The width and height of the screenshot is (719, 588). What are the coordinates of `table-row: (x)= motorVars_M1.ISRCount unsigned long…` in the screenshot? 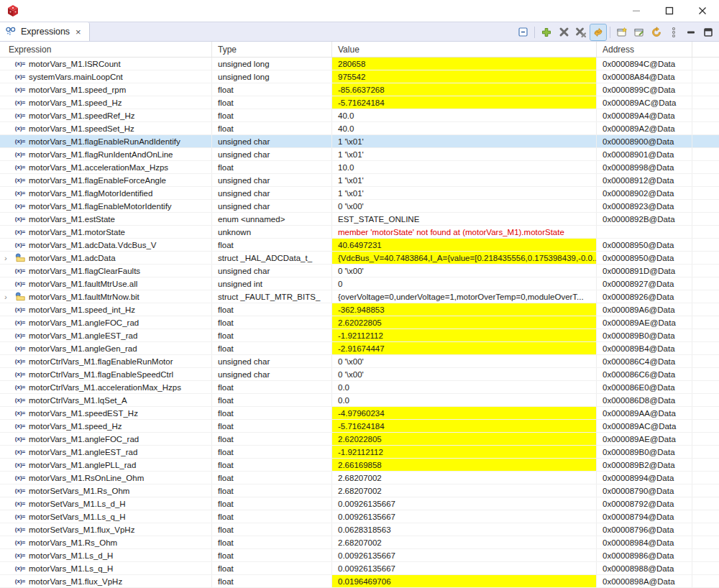 It's located at (360, 64).